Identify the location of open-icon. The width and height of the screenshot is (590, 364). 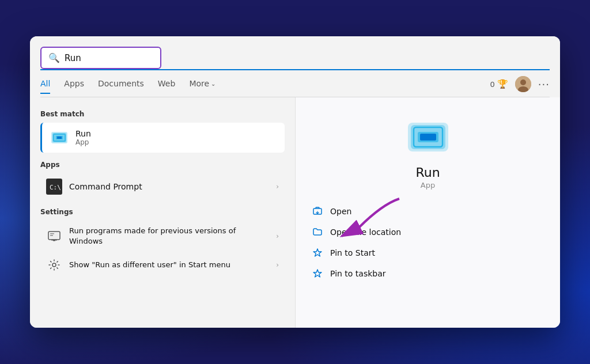
(317, 211).